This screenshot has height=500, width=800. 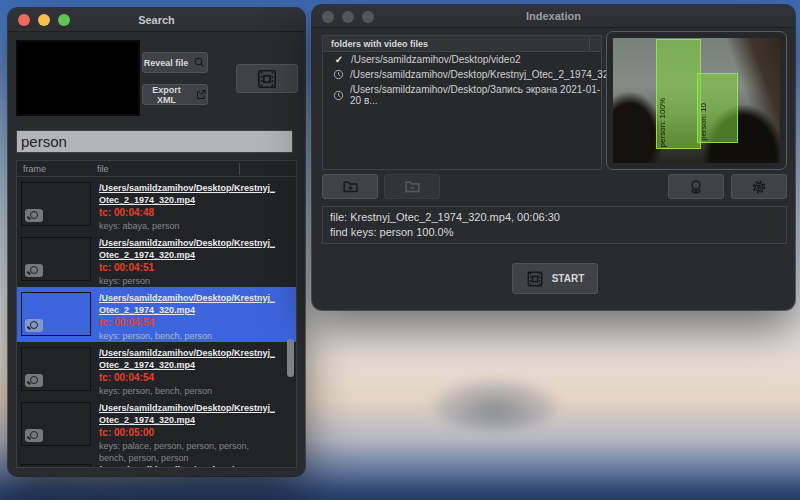 What do you see at coordinates (156, 20) in the screenshot?
I see `window-title: Search` at bounding box center [156, 20].